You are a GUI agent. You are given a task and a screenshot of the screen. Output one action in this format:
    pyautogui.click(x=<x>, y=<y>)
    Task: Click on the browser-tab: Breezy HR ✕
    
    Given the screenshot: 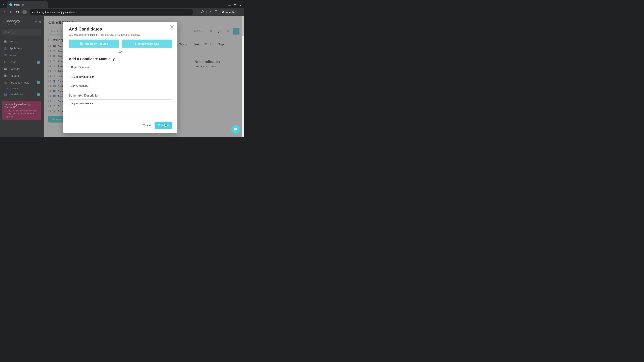 What is the action you would take?
    pyautogui.click(x=28, y=4)
    